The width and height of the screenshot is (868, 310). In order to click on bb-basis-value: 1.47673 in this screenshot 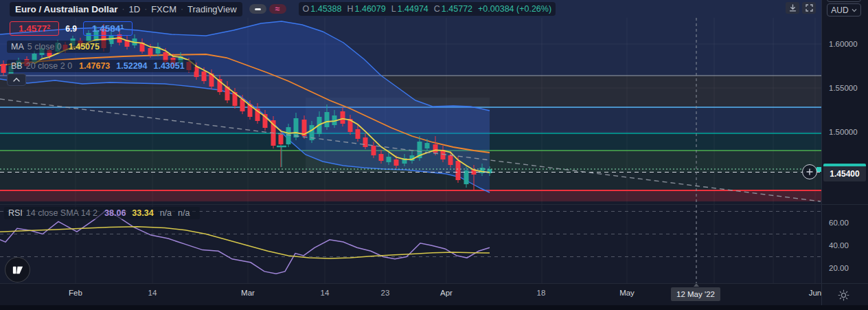, I will do `click(95, 66)`.